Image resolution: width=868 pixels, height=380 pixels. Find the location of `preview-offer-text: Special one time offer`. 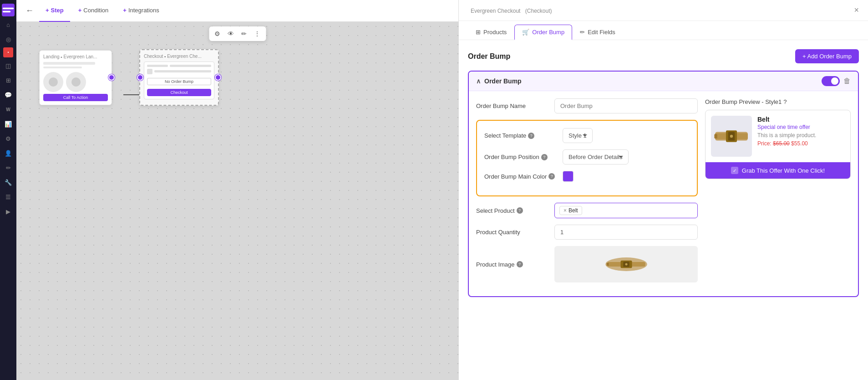

preview-offer-text: Special one time offer is located at coordinates (787, 127).